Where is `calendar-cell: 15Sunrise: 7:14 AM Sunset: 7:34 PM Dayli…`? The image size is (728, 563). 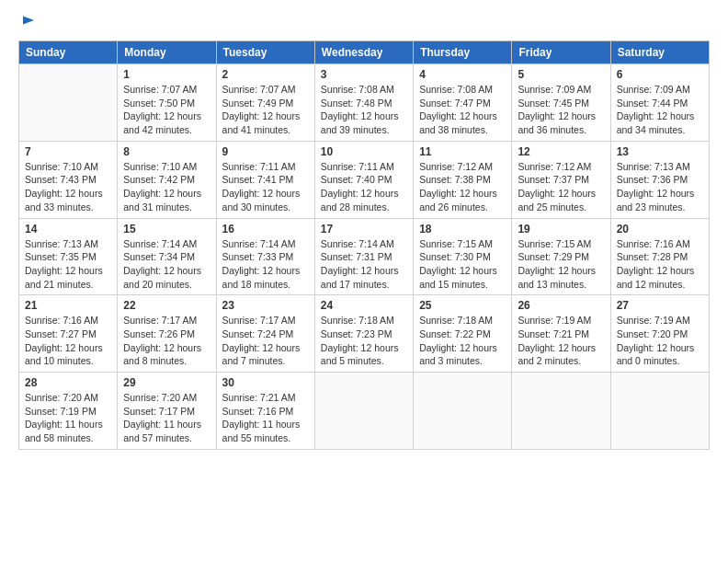
calendar-cell: 15Sunrise: 7:14 AM Sunset: 7:34 PM Dayli… is located at coordinates (167, 257).